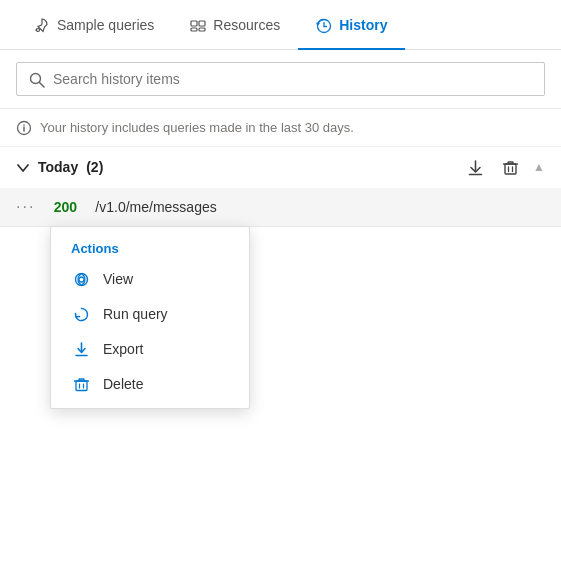 The image size is (561, 576). Describe the element at coordinates (81, 350) in the screenshot. I see `export-icon` at that location.